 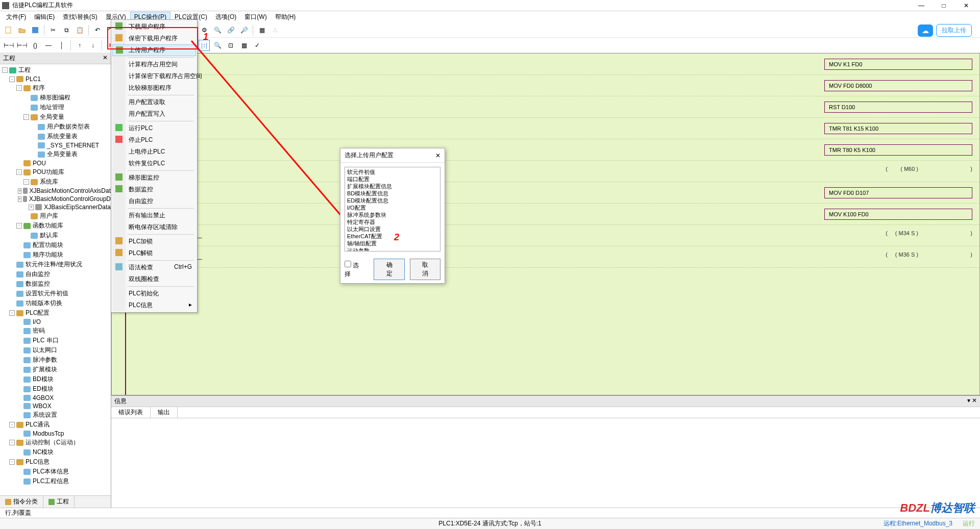 What do you see at coordinates (55, 182) in the screenshot?
I see `tree-item: -系统库` at bounding box center [55, 182].